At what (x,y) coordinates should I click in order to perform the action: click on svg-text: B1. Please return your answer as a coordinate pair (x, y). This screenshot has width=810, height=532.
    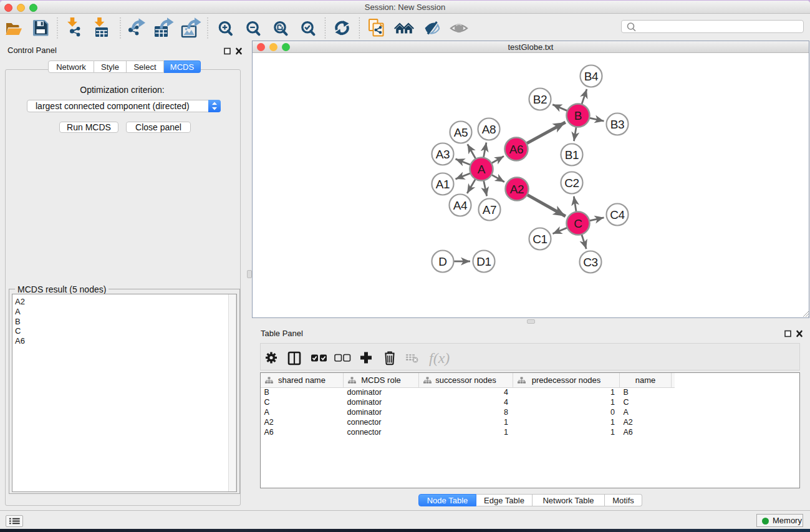
    Looking at the image, I should click on (572, 155).